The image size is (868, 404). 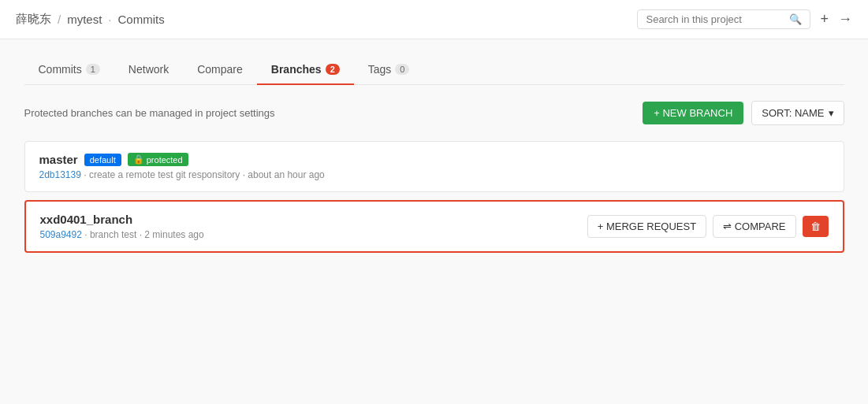 I want to click on tab-compare-label: Compare, so click(x=220, y=69).